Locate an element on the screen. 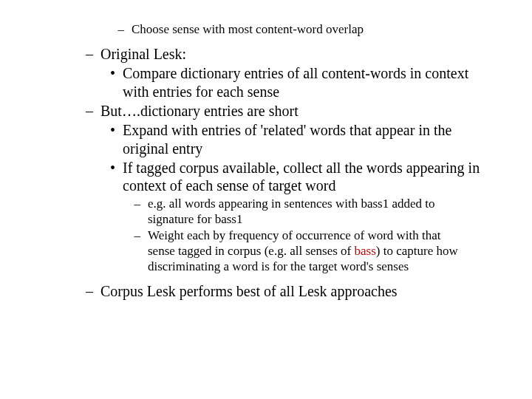  text-expand-related: Expand with entries of 'related' words t… is located at coordinates (309, 139).